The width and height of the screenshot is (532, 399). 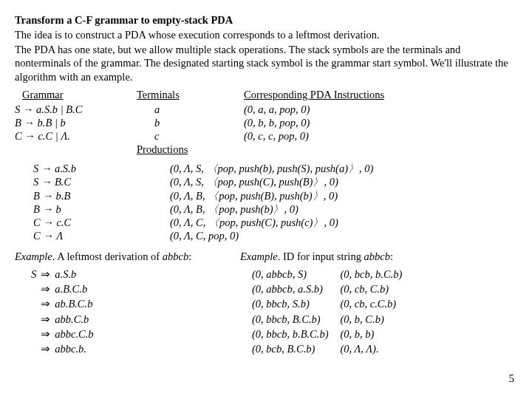 What do you see at coordinates (62, 334) in the screenshot?
I see `table-row: ⇒abbc.C.b` at bounding box center [62, 334].